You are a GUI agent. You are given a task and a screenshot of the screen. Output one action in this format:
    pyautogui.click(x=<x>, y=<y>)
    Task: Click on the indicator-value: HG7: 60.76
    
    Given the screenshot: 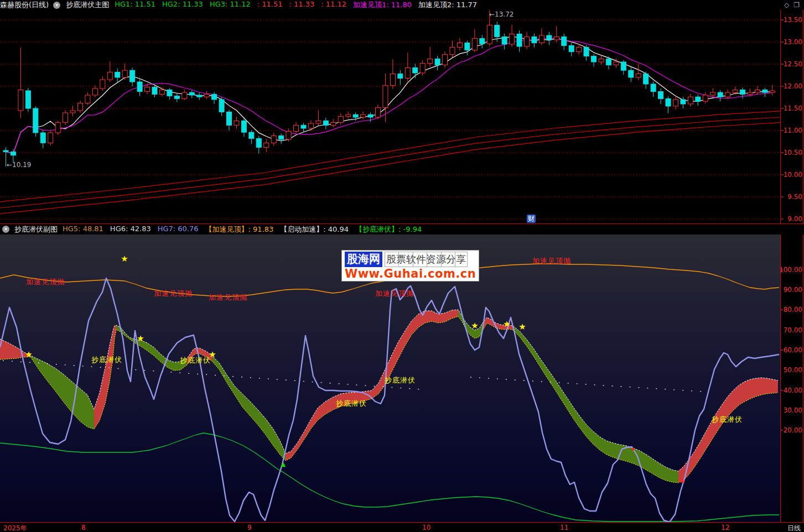 What is the action you would take?
    pyautogui.click(x=178, y=230)
    